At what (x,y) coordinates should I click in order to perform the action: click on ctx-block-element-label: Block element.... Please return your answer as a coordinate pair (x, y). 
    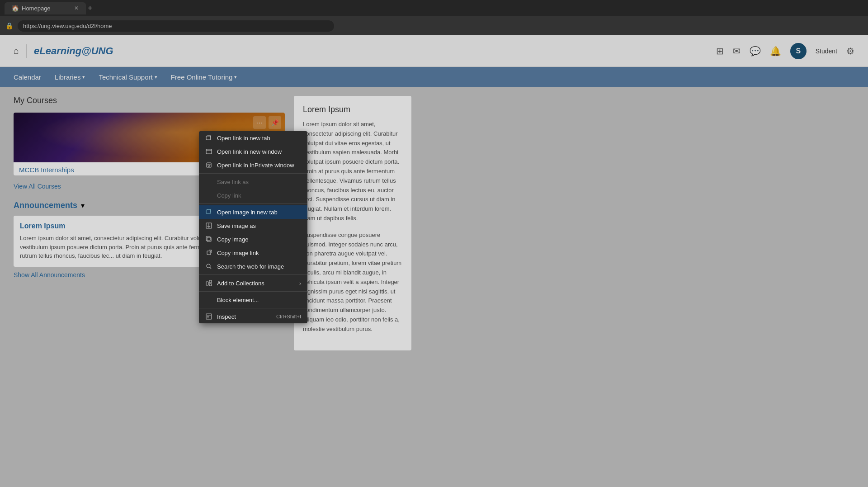
    Looking at the image, I should click on (238, 300).